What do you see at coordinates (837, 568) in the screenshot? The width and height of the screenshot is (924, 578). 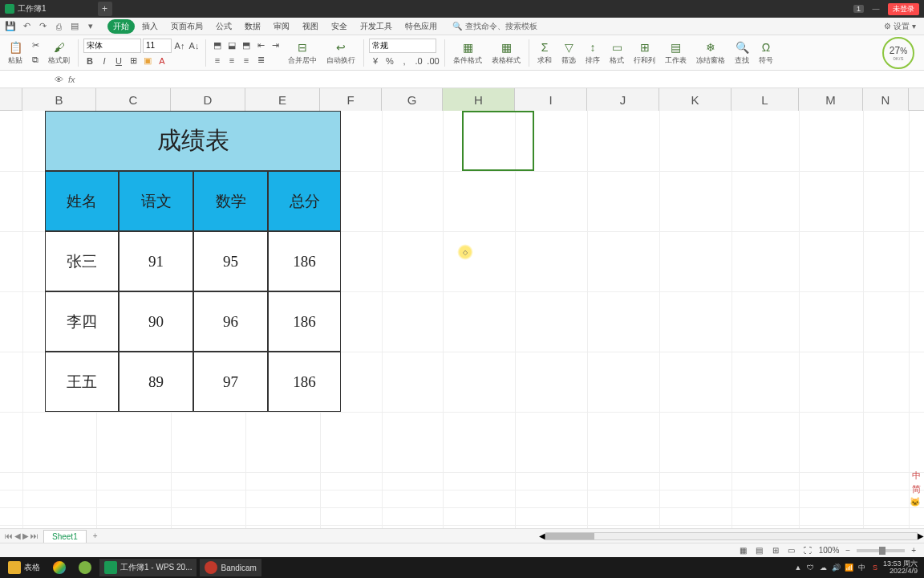 I see `tray-volume-icon: 🔊` at bounding box center [837, 568].